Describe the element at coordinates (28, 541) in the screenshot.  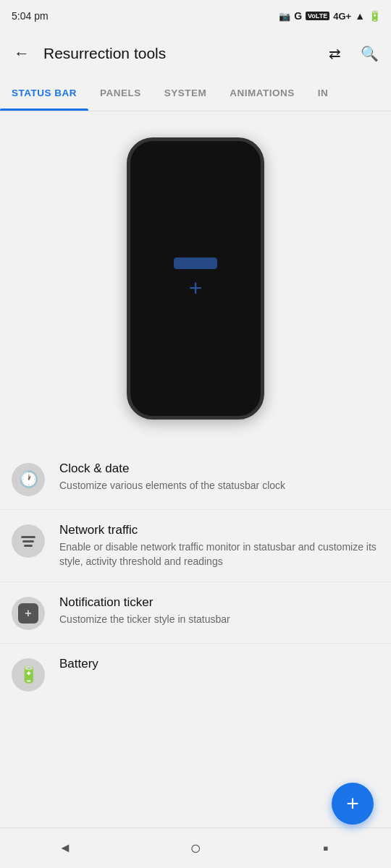
I see `network-traffic-icon` at that location.